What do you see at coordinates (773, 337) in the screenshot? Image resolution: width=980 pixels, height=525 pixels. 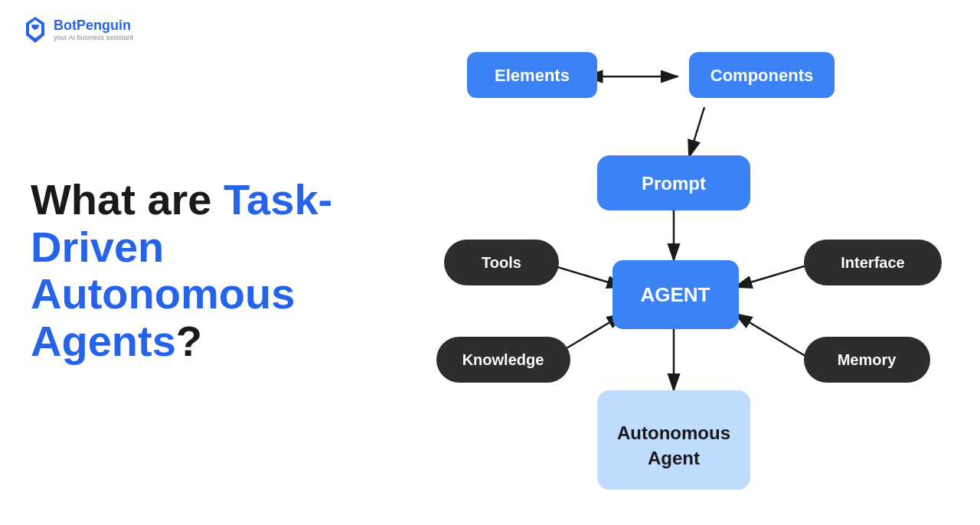 I see `arrow-memory-agent` at bounding box center [773, 337].